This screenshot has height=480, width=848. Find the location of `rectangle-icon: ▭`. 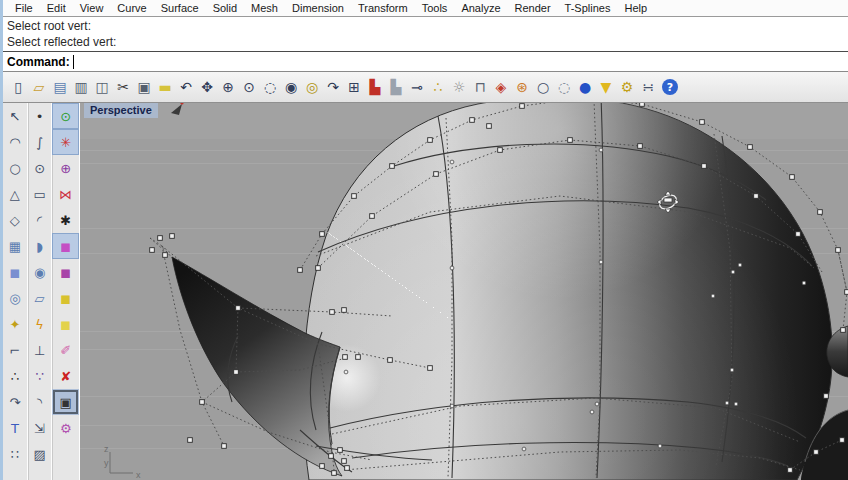

rectangle-icon: ▭ is located at coordinates (40, 194).